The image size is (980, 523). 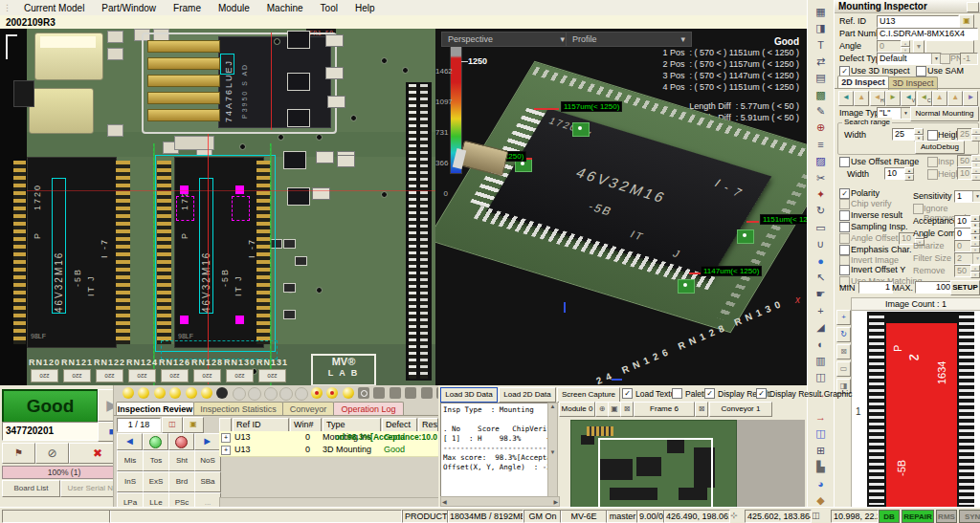 What do you see at coordinates (934, 287) in the screenshot?
I see `max-field: 100` at bounding box center [934, 287].